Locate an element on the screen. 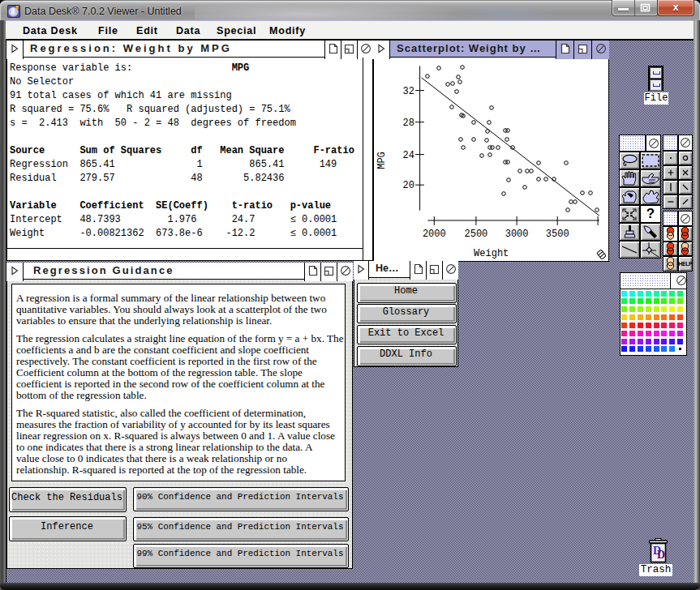 Image resolution: width=700 pixels, height=590 pixels. svg-text: 3000 is located at coordinates (517, 234).